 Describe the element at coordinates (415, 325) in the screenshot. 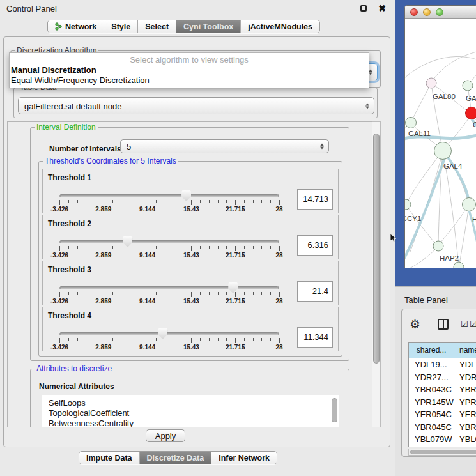

I see `gear-icon: ⚙` at that location.